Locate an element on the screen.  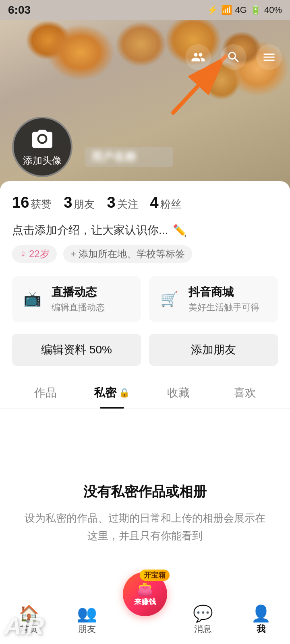
features-row: 📺 直播动态 编辑直播动态 🛒 抖音商城 美好生活触手可得 is located at coordinates (145, 299).